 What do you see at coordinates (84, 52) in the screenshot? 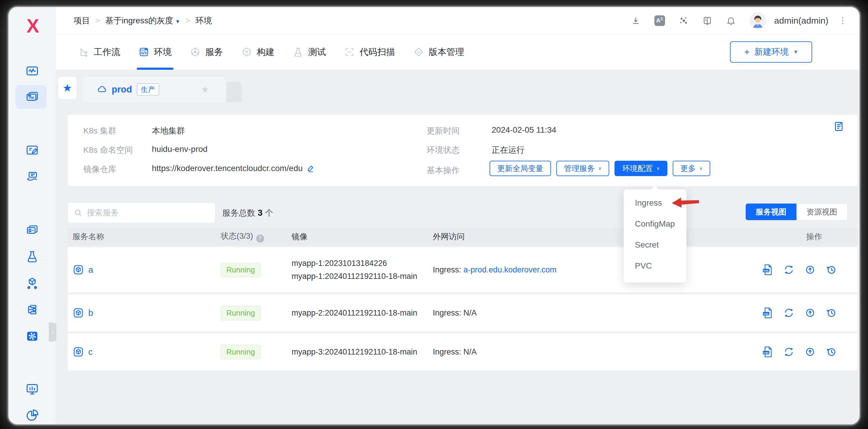
I see `workflow-icon` at bounding box center [84, 52].